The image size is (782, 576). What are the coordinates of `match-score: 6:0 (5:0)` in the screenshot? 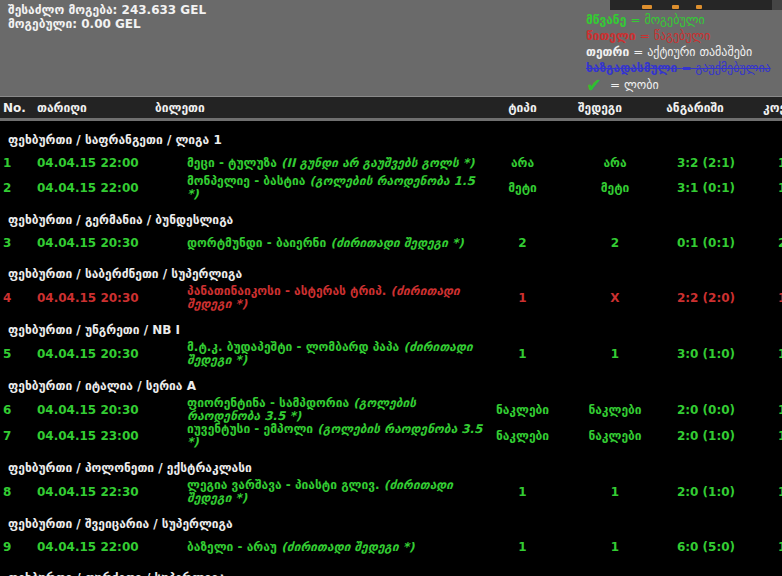 It's located at (695, 548).